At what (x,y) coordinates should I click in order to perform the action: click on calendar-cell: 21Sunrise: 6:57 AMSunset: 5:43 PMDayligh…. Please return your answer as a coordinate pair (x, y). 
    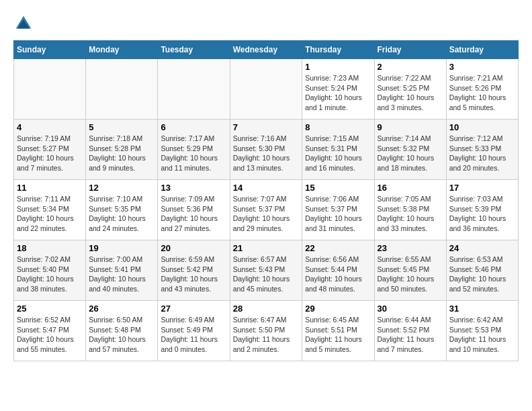
    Looking at the image, I should click on (266, 271).